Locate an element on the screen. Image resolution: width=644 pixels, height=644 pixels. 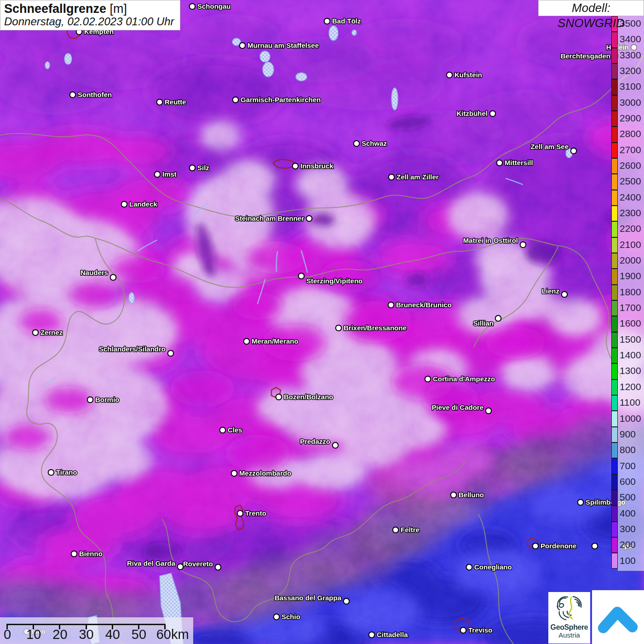
scalebar-label-0: 0 is located at coordinates (7, 635).